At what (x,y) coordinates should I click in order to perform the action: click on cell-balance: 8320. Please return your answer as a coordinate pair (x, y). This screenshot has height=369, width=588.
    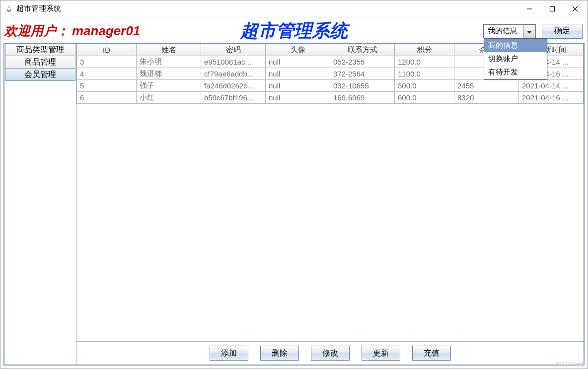
    Looking at the image, I should click on (487, 98).